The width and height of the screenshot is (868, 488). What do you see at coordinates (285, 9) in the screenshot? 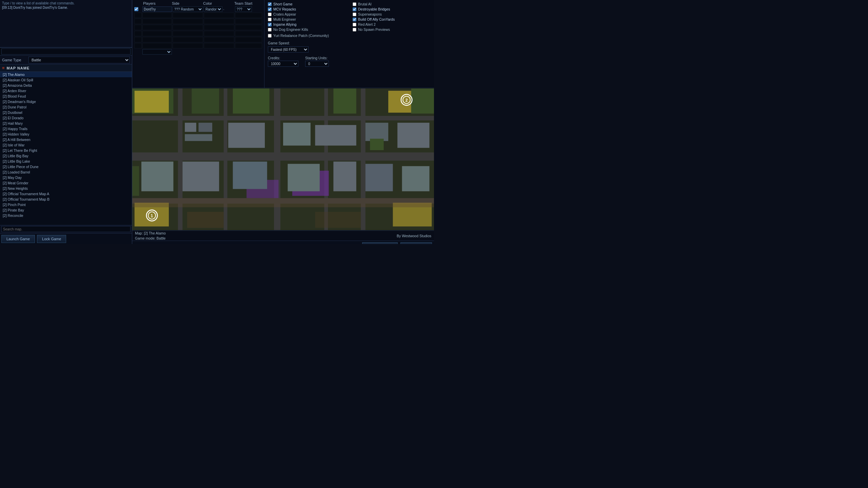
I see `mcv_repacks-label: MCV Repacks` at bounding box center [285, 9].